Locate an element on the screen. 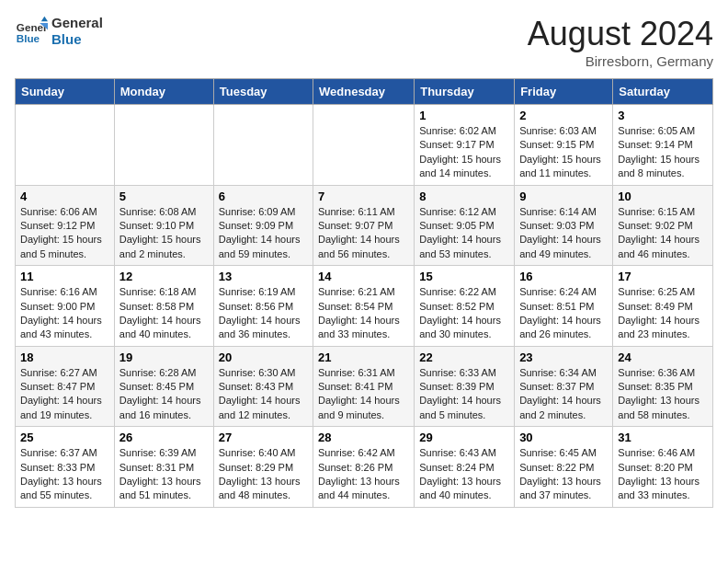 Image resolution: width=728 pixels, height=563 pixels. day-number: 16 is located at coordinates (563, 276).